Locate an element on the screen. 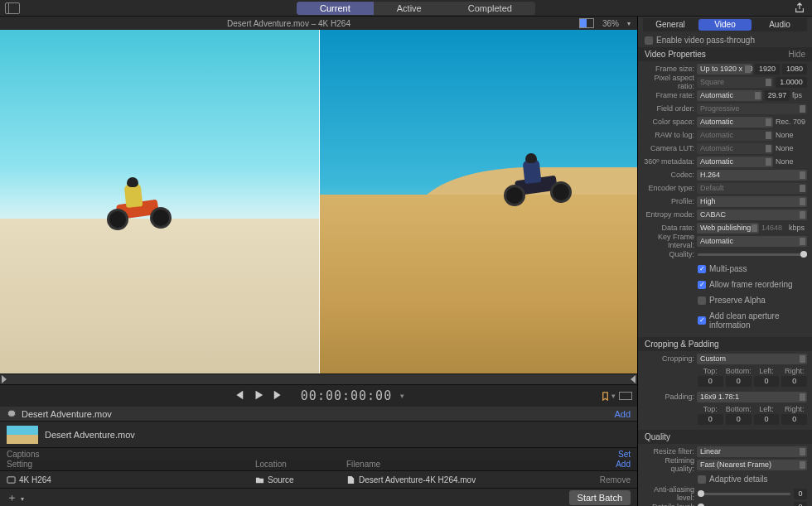  meta360-select: Automatic is located at coordinates (735, 162).